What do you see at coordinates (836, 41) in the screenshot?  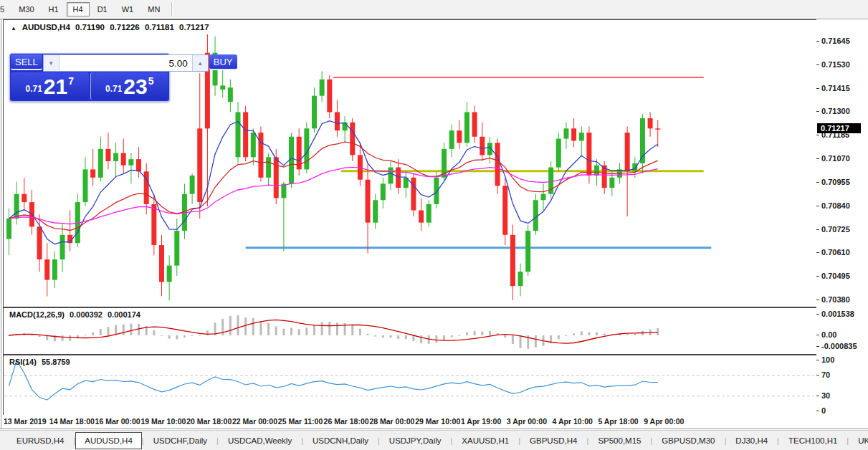 I see `price-axis-label: 0.71645` at bounding box center [836, 41].